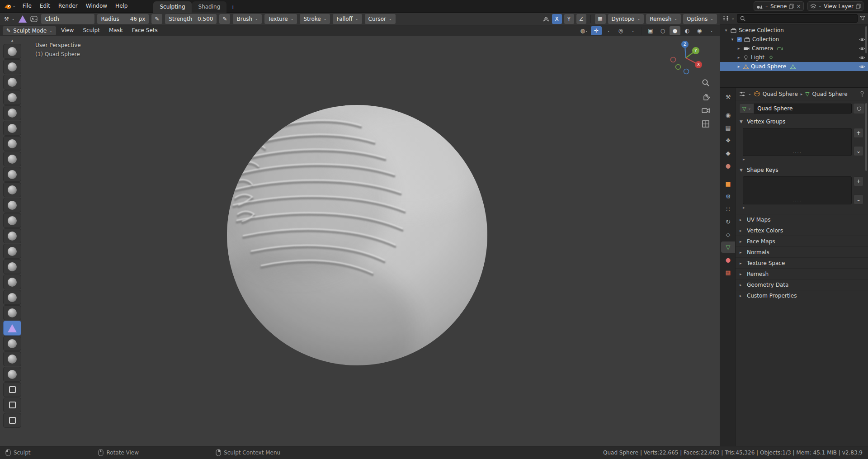 The image size is (868, 459). I want to click on brush-layer, so click(12, 52).